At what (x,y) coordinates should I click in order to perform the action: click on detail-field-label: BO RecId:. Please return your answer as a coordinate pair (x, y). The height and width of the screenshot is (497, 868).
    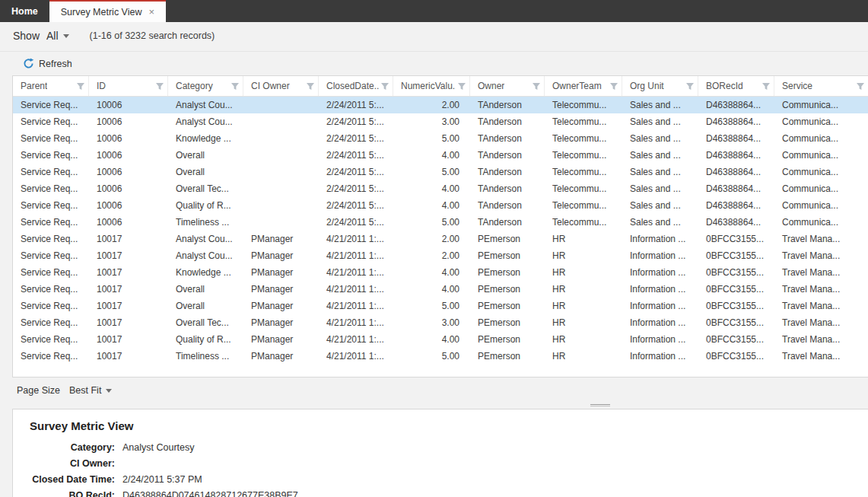
    Looking at the image, I should click on (64, 493).